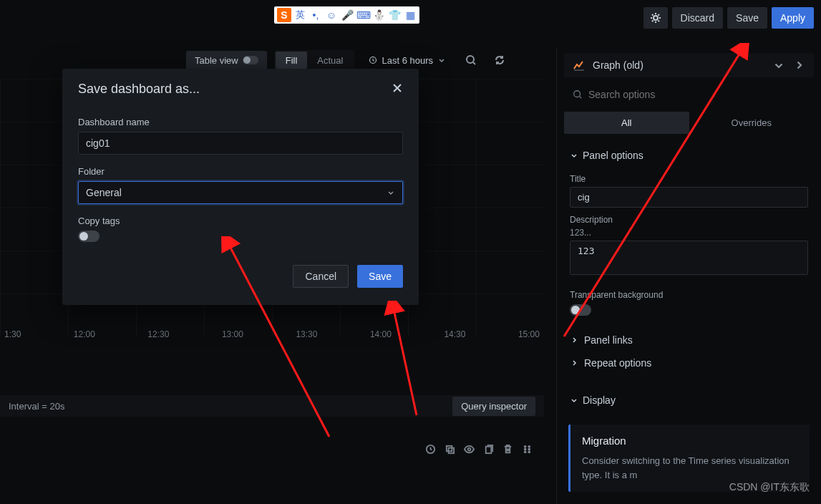 The image size is (821, 504). I want to click on dashboard-name-label: Dashboard name, so click(241, 122).